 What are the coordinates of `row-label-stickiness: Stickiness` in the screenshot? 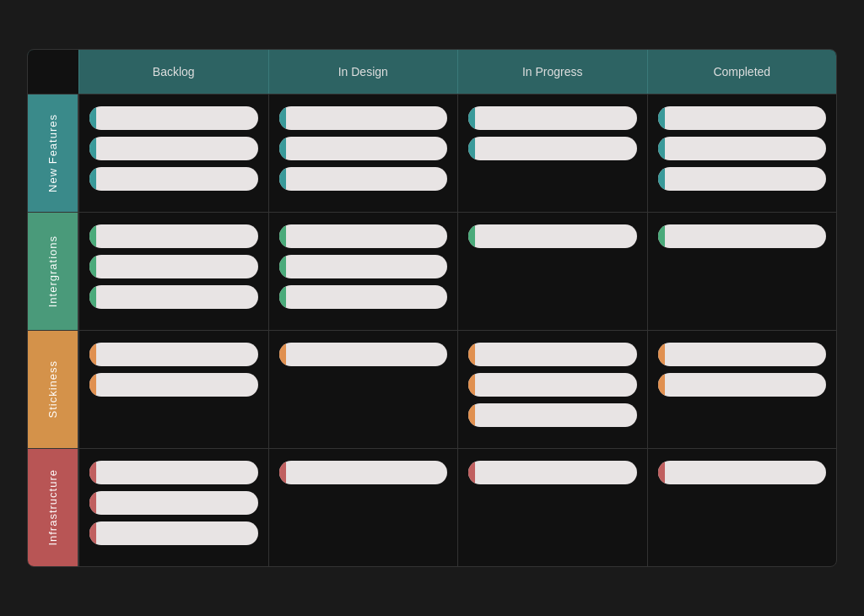 It's located at (52, 390).